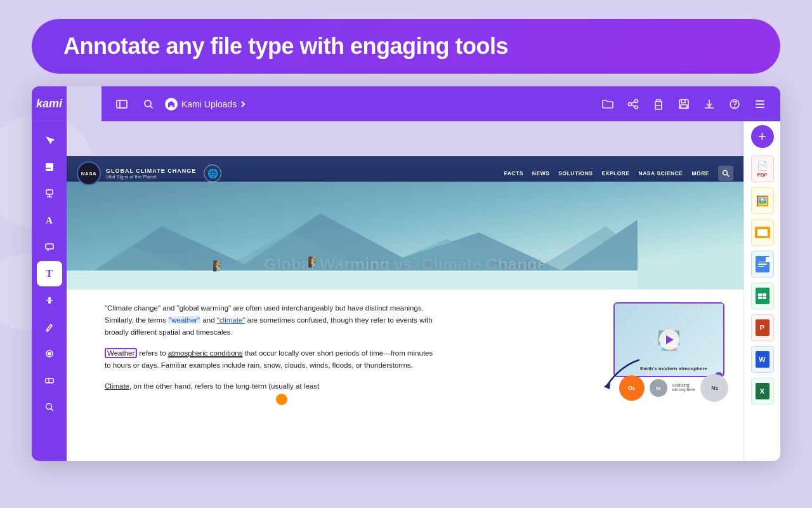  I want to click on eraser-tool, so click(49, 380).